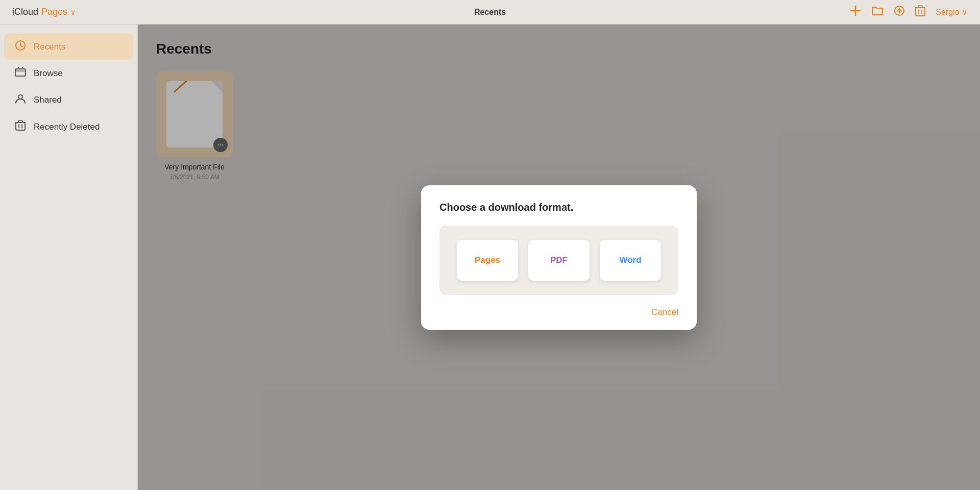 The height and width of the screenshot is (490, 980). Describe the element at coordinates (630, 260) in the screenshot. I see `format-word-button: Word` at that location.